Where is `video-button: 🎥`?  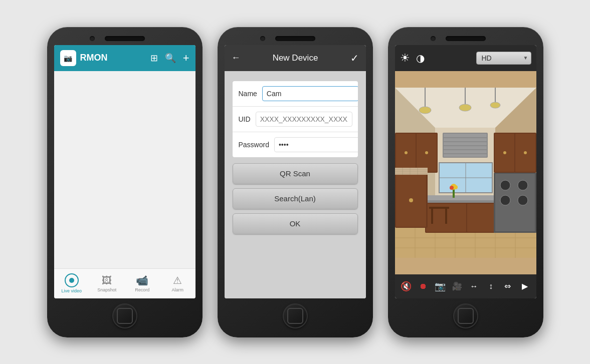
video-button: 🎥 is located at coordinates (457, 286).